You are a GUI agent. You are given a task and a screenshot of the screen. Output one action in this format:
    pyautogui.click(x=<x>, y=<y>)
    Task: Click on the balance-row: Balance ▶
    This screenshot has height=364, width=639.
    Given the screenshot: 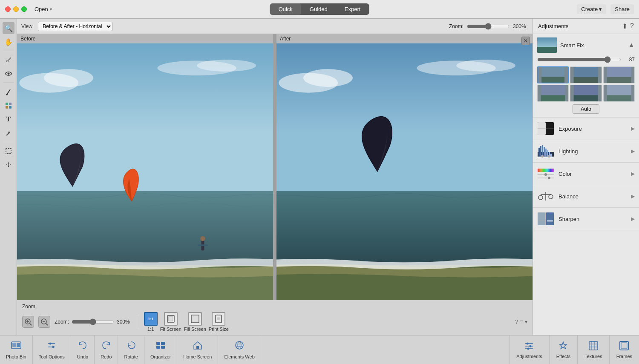 What is the action you would take?
    pyautogui.click(x=586, y=197)
    